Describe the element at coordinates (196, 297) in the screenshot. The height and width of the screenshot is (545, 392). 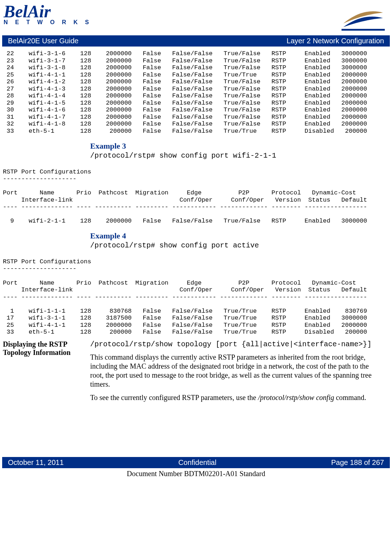
I see `config-table-3: RSTP Port Configurations ---------------…` at that location.